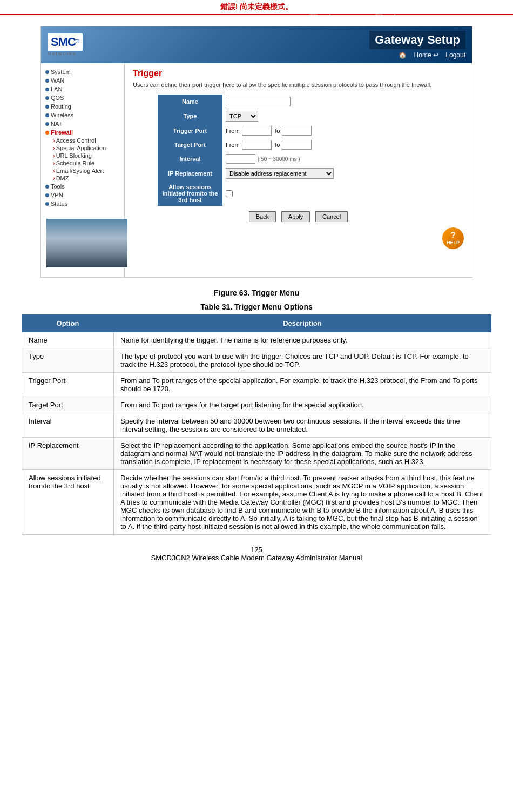 The width and height of the screenshot is (513, 812). Describe the element at coordinates (298, 116) in the screenshot. I see `type-row: Type TCP UDP` at that location.